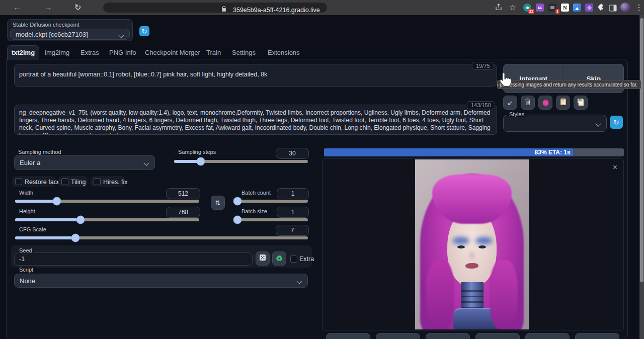  What do you see at coordinates (449, 152) in the screenshot?
I see `progress-fill: 83% ETA: 1s` at bounding box center [449, 152].